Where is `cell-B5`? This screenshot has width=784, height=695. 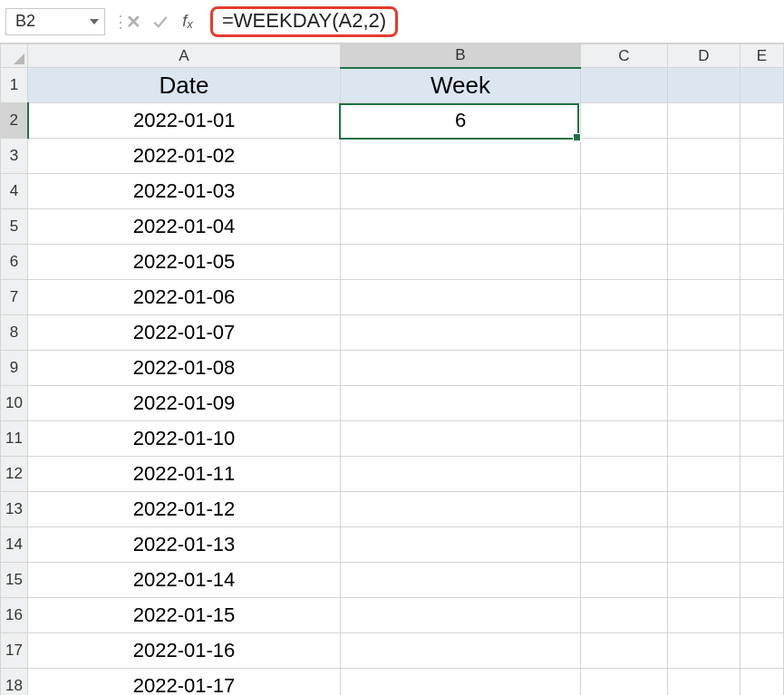
cell-B5 is located at coordinates (460, 227).